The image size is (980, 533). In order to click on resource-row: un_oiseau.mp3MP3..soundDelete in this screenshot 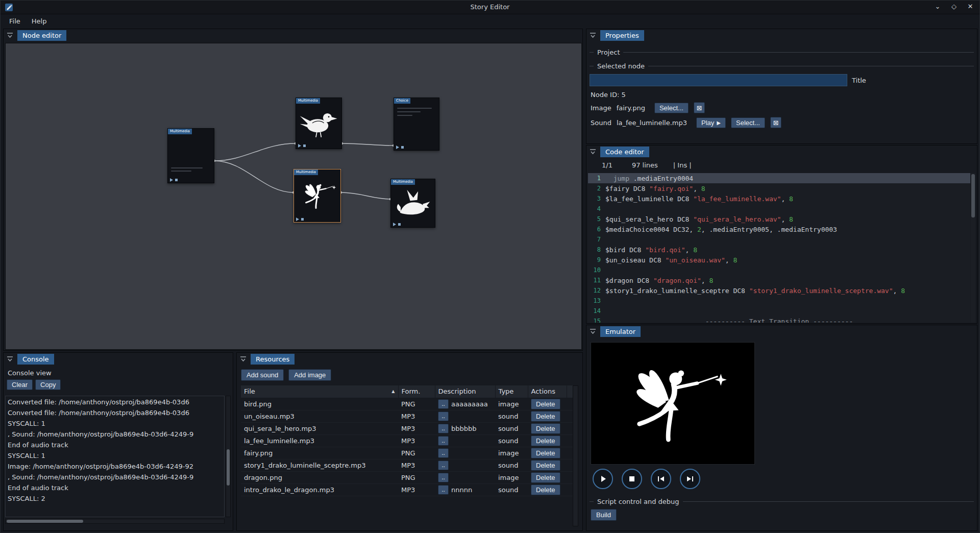, I will do `click(407, 416)`.